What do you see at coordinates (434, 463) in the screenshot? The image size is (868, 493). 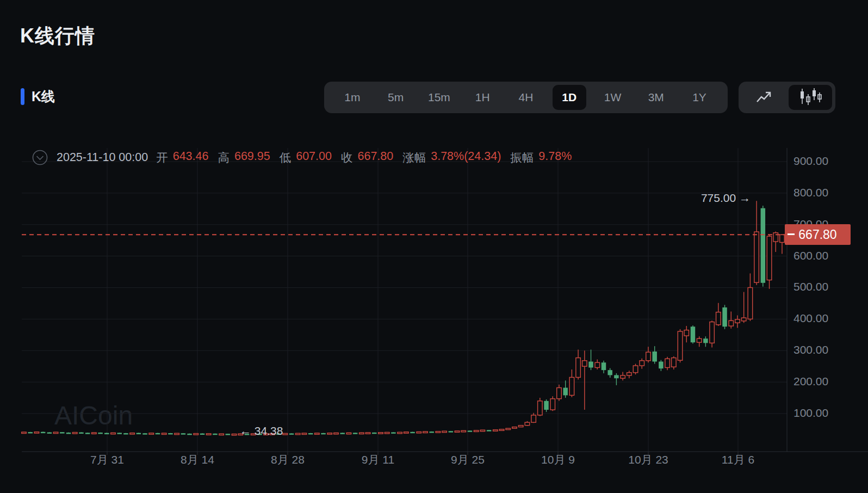 I see `time-axis: 7月 318月 148月 289月 119月 2510月 910月 2311月 …` at bounding box center [434, 463].